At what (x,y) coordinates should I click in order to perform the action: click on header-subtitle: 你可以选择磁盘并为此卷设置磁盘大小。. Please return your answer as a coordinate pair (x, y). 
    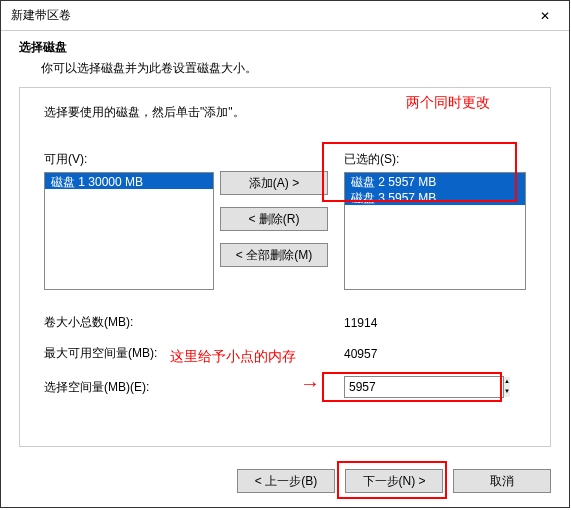
    Looking at the image, I should click on (285, 68).